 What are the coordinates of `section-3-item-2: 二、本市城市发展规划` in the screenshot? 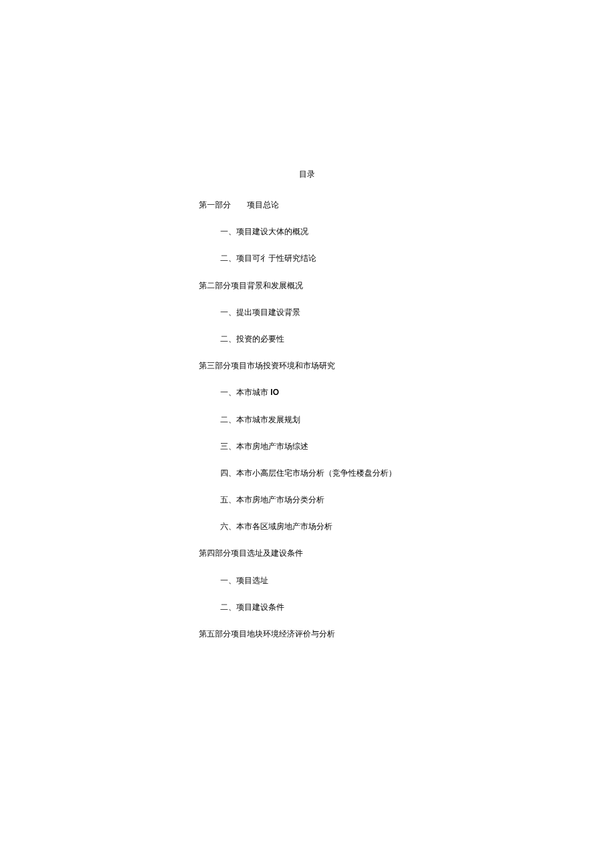 It's located at (318, 420).